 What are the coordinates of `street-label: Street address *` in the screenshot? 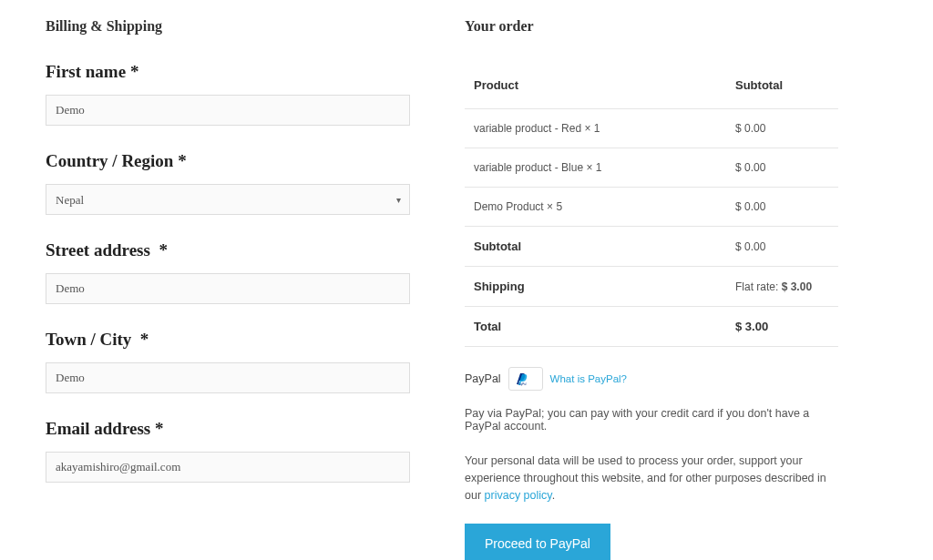 It's located at (228, 250).